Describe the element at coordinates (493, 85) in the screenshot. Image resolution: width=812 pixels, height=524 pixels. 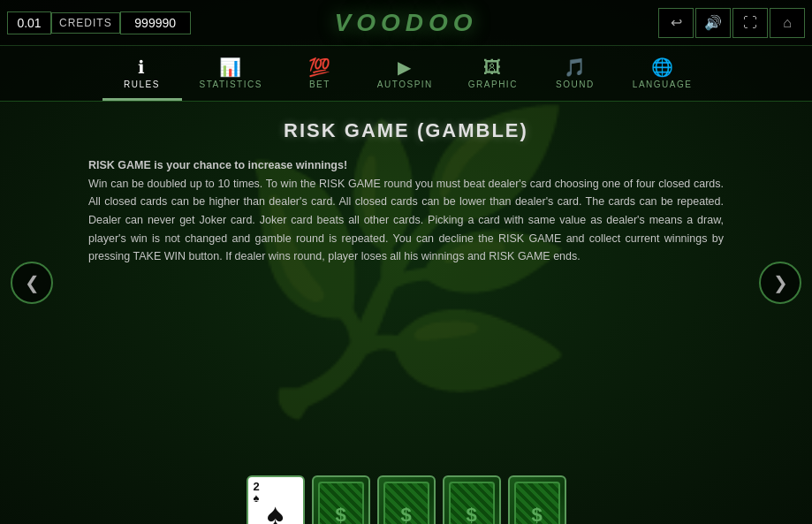
I see `tab-graphic-label: GRAPHIC` at that location.